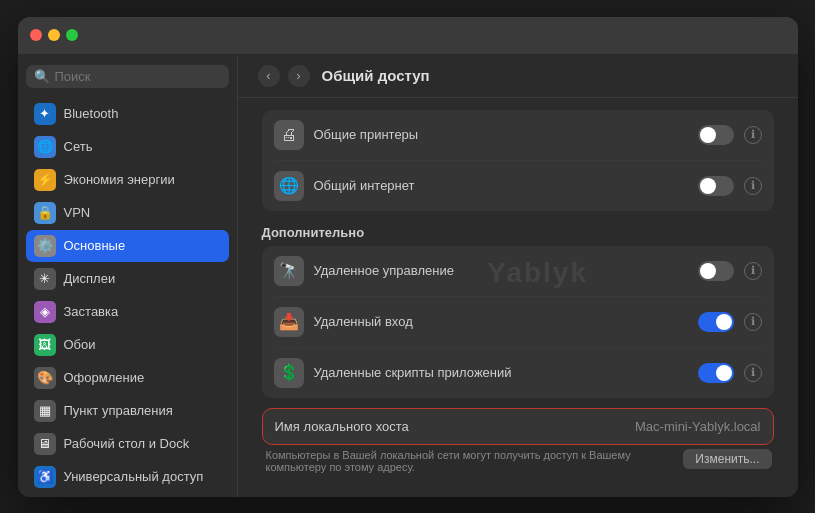 This screenshot has width=815, height=513. I want to click on sidebar-item-control: ▦ Пункт управления, so click(128, 411).